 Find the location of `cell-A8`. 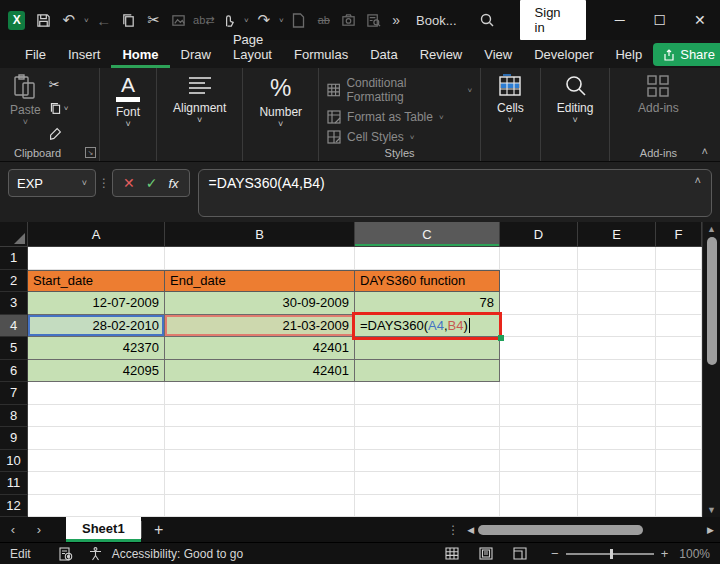

cell-A8 is located at coordinates (96, 416).